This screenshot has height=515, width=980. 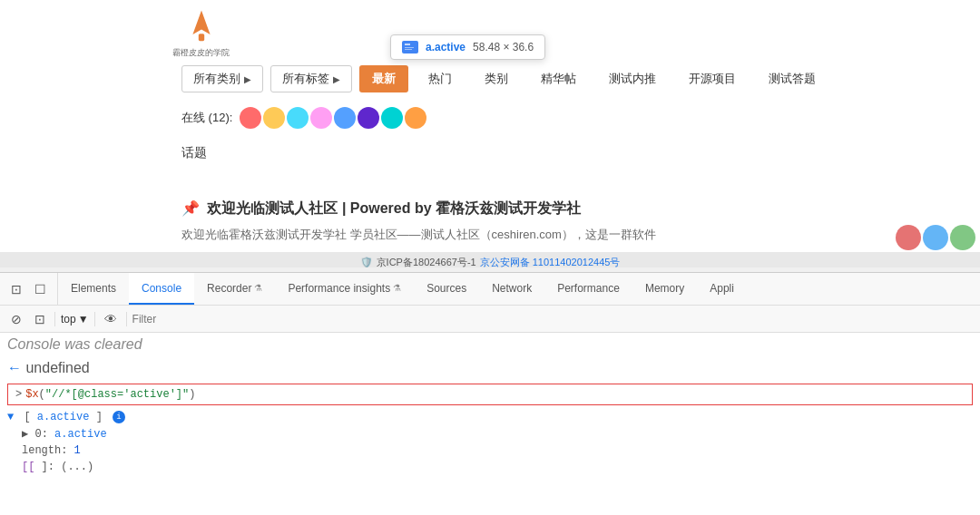 I want to click on tab-quiz: 测试答题, so click(x=792, y=79).